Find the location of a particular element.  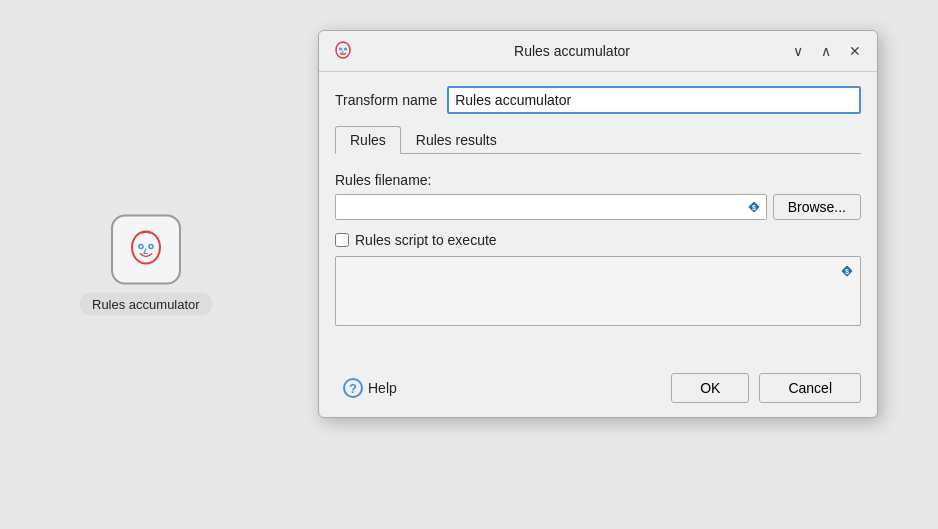

script-wrap: $ is located at coordinates (598, 292).